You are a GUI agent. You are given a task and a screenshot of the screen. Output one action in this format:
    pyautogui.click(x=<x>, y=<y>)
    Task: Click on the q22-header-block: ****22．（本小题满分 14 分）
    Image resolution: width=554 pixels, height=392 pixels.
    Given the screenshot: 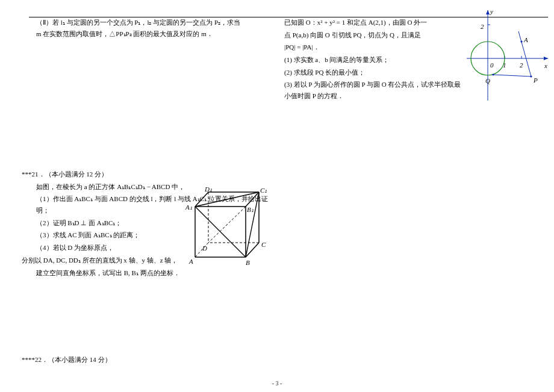 What is the action you would take?
    pyautogui.click(x=154, y=360)
    